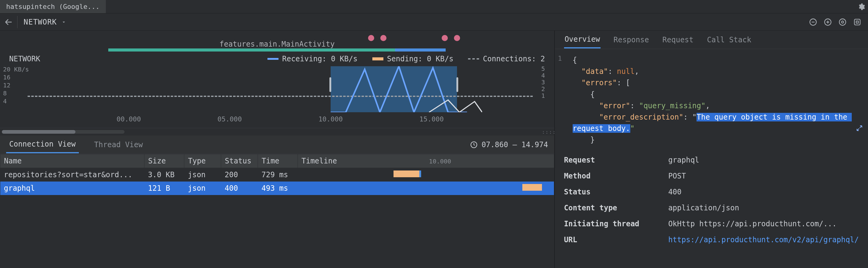  What do you see at coordinates (842, 22) in the screenshot?
I see `reset-zoom-icon` at bounding box center [842, 22].